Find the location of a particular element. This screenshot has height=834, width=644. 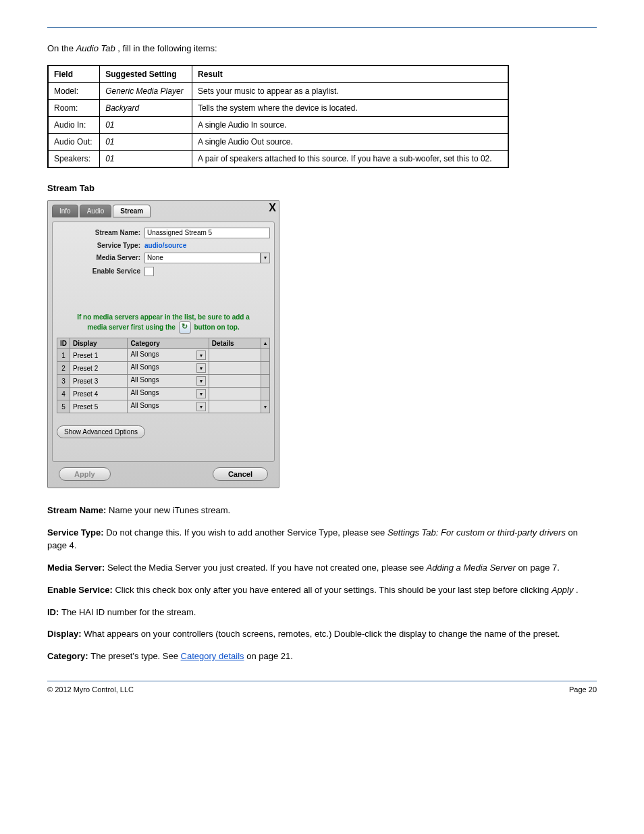

preset-row: 2Preset 2All Songs▾ is located at coordinates (163, 369).